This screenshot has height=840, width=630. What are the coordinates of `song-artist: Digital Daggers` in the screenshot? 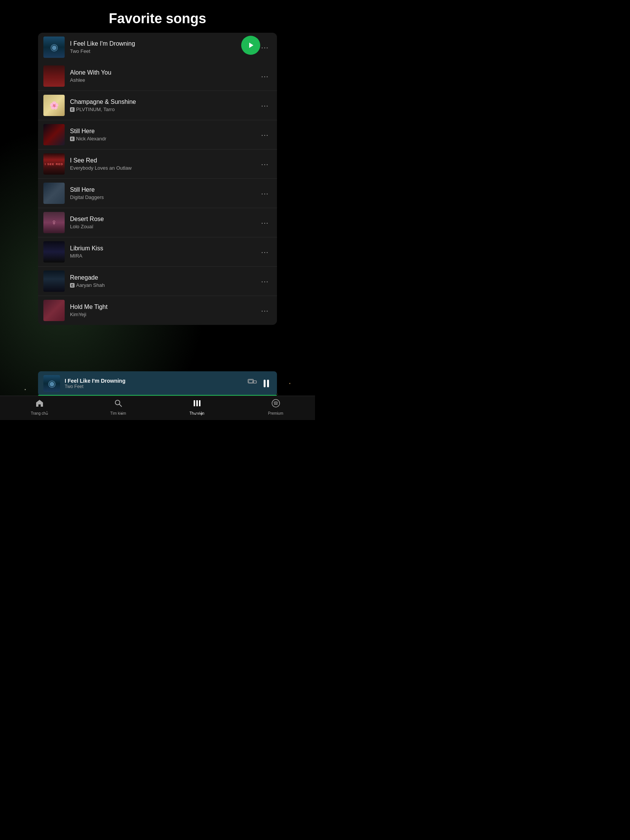 It's located at (164, 197).